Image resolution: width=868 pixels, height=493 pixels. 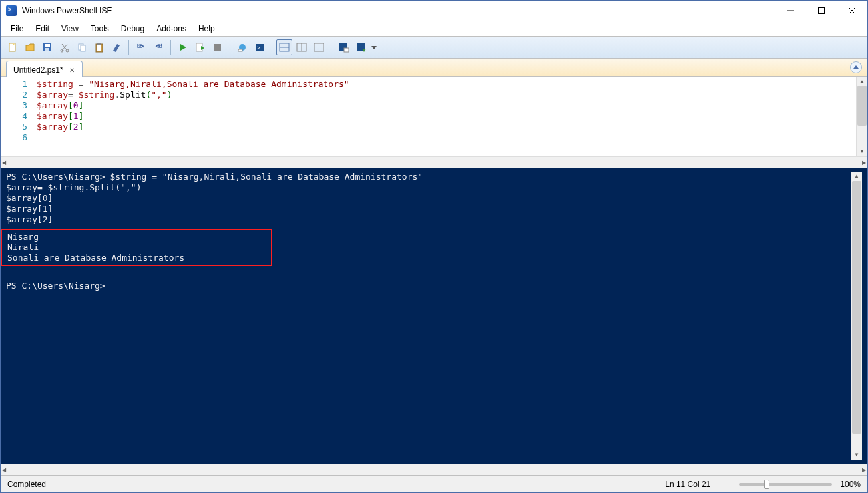 I want to click on toolbar-overflow-icon, so click(x=374, y=47).